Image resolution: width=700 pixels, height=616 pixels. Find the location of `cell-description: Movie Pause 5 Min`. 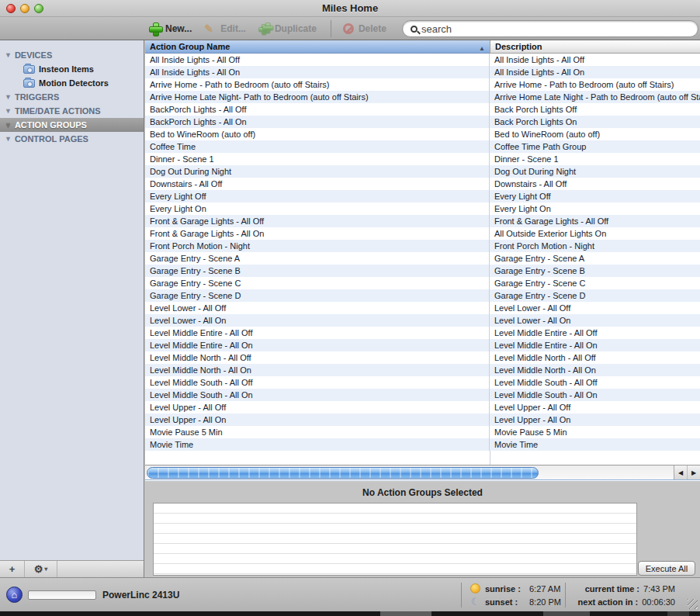

cell-description: Movie Pause 5 Min is located at coordinates (594, 432).